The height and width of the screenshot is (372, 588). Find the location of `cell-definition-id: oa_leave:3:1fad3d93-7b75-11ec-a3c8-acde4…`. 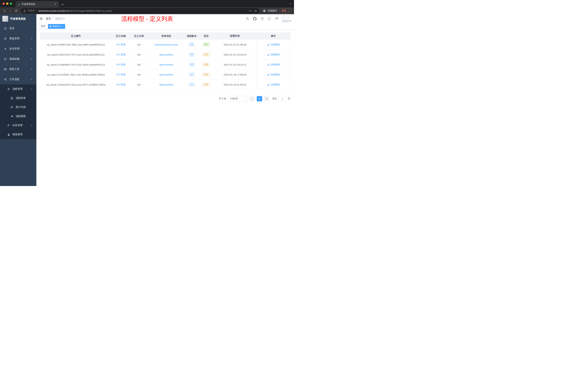

cell-definition-id: oa_leave:3:1fad3d93-7b75-11ec-a3c8-acde4… is located at coordinates (76, 65).